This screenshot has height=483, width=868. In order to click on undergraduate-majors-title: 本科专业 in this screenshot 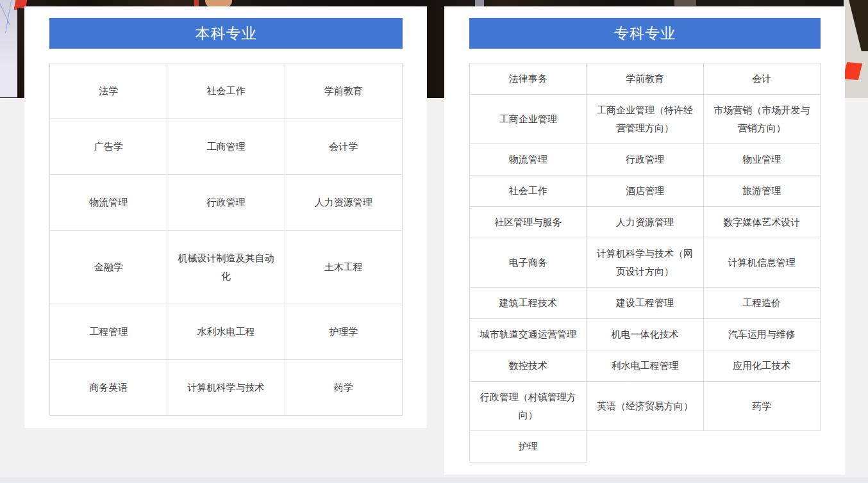, I will do `click(226, 33)`.